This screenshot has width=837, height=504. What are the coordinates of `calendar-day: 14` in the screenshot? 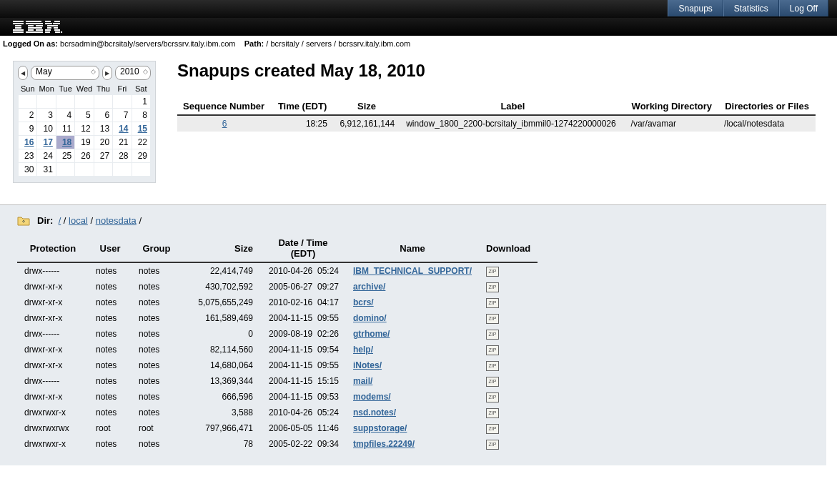 It's located at (122, 129).